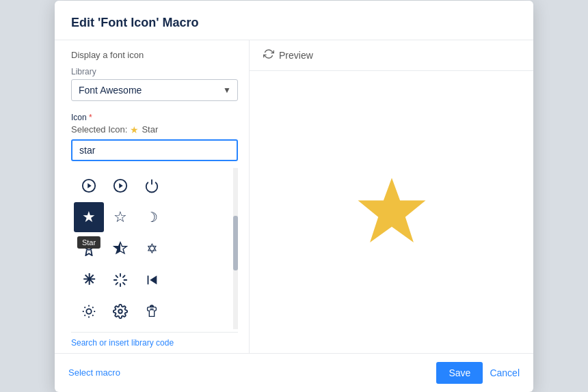  Describe the element at coordinates (155, 90) in the screenshot. I see `library-select-wrapper: Font Awesome Material Icons Ionicons ▼` at that location.